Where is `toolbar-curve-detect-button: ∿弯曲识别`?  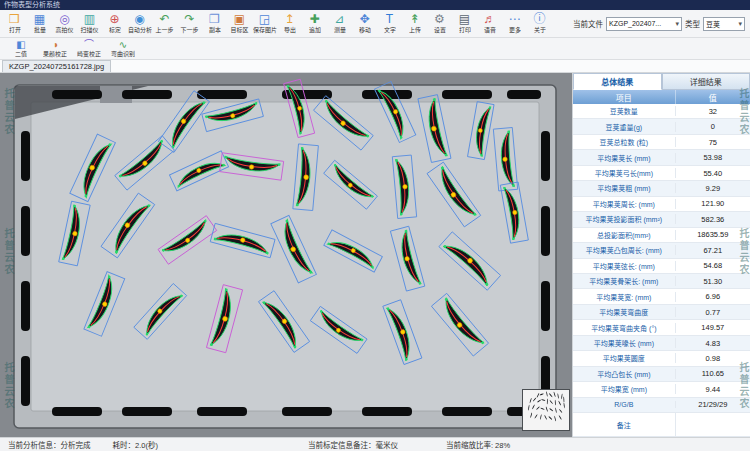 toolbar-curve-detect-button: ∿弯曲识别 is located at coordinates (123, 48).